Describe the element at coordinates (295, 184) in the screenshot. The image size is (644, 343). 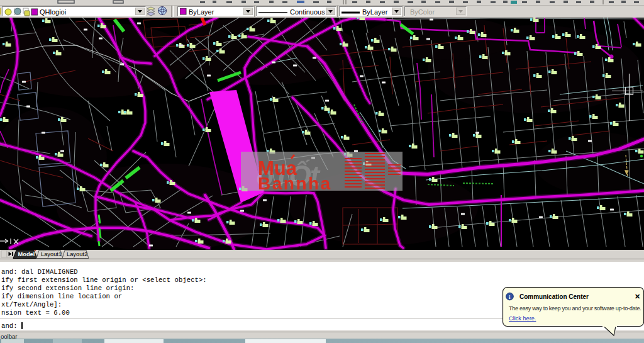
I see `svg-text: Bannha` at that location.